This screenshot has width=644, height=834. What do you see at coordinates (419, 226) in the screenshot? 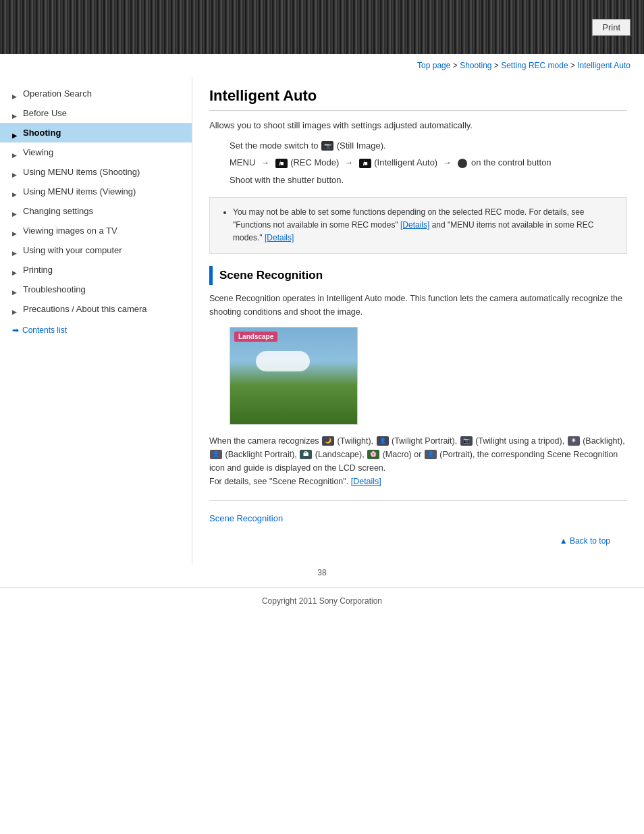
I see `note-box: You may not be able to set some function…` at bounding box center [419, 226].